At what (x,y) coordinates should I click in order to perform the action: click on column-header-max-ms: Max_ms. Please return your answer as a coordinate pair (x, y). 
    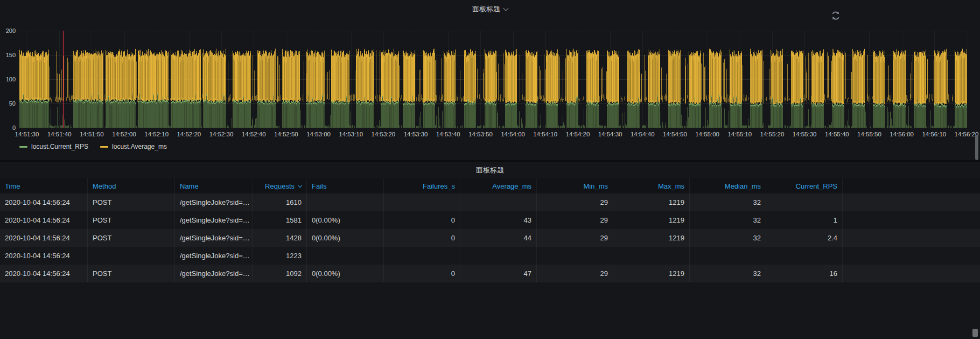
    Looking at the image, I should click on (652, 186).